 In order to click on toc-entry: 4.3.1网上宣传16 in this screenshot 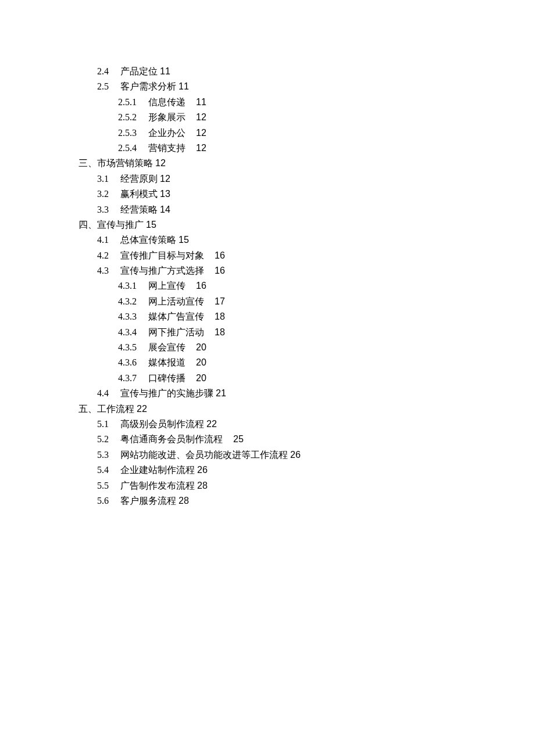, I will do `click(287, 286)`.